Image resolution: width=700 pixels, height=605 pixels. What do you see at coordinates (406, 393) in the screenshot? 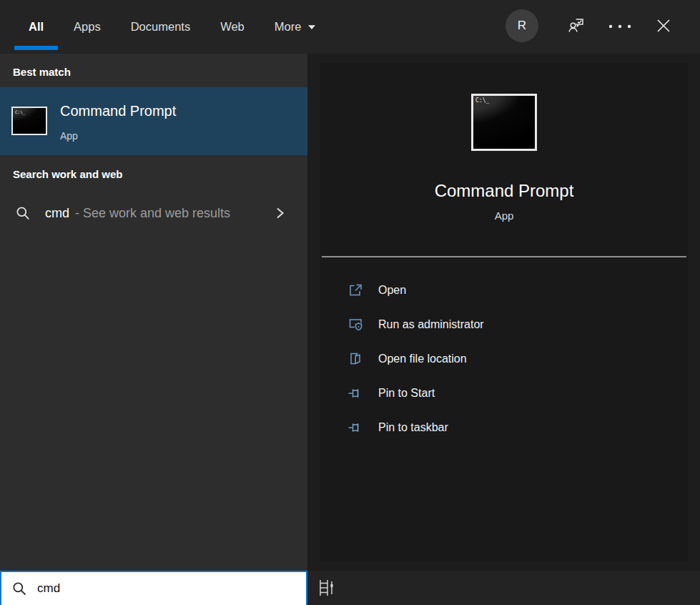
I see `action-pin-start-label: Pin to Start` at bounding box center [406, 393].